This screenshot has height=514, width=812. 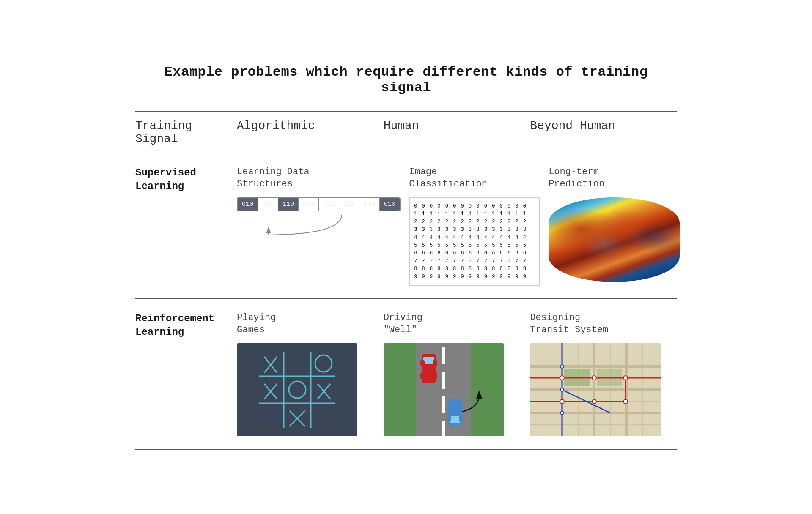 What do you see at coordinates (599, 324) in the screenshot?
I see `reinforcement-beyond-title: Designing Transit System` at bounding box center [599, 324].